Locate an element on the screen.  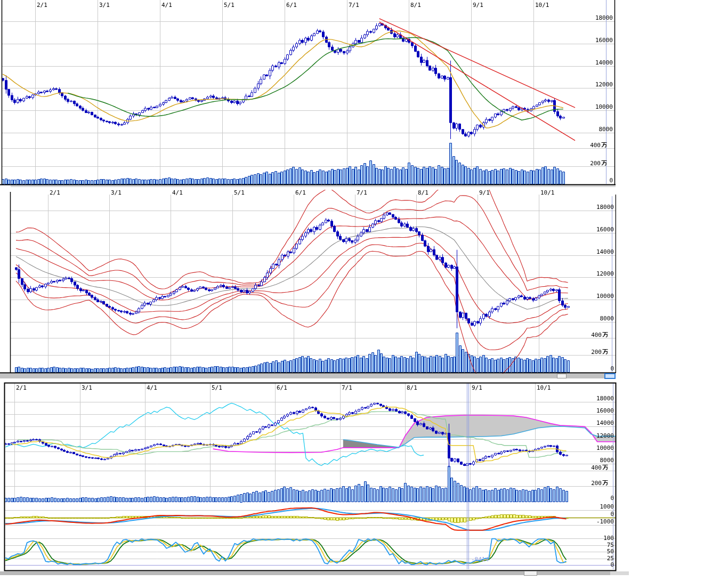
panel2-scrollbar is located at coordinates (308, 376).